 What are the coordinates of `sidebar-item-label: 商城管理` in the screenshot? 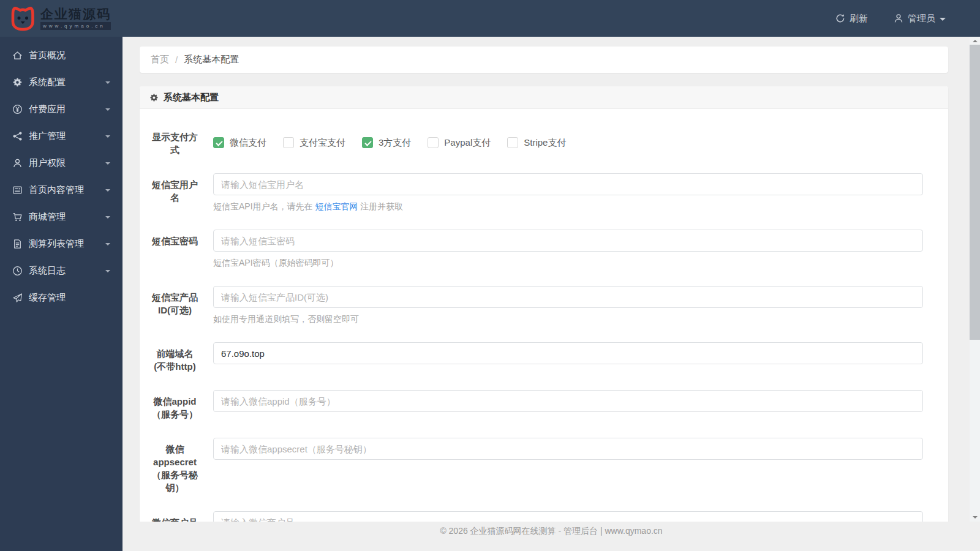 It's located at (47, 217).